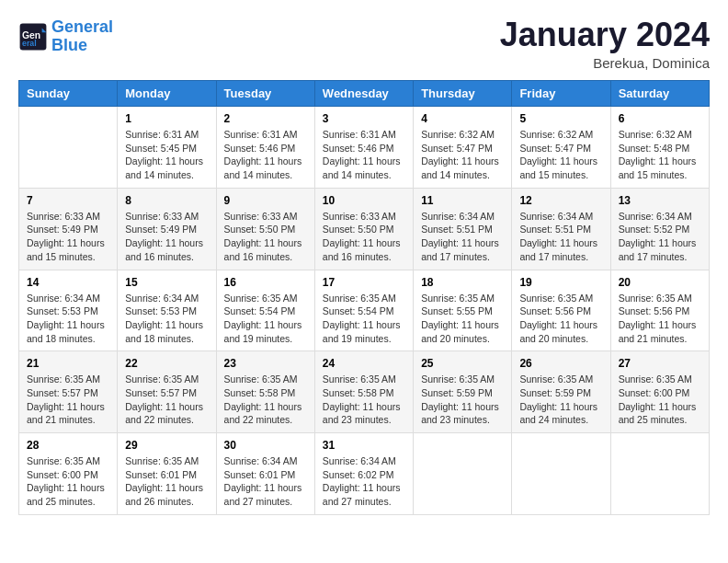 The height and width of the screenshot is (563, 728). What do you see at coordinates (660, 311) in the screenshot?
I see `calendar-cell: 20Sunrise: 6:35 AM Sunset: 5:56 PM Dayli…` at bounding box center [660, 311].